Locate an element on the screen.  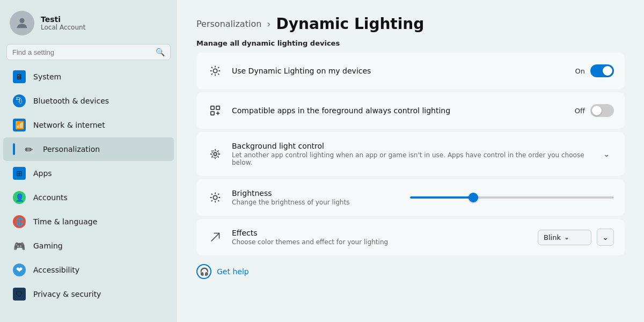
sidebar-label-bluetooth: Bluetooth & devices is located at coordinates (71, 101).